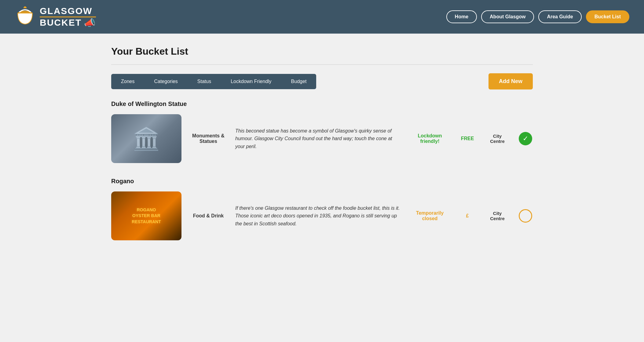 The height and width of the screenshot is (342, 644). Describe the element at coordinates (538, 17) in the screenshot. I see `main-nav: Home About Glasgow Area Guide Bucket Lis…` at that location.